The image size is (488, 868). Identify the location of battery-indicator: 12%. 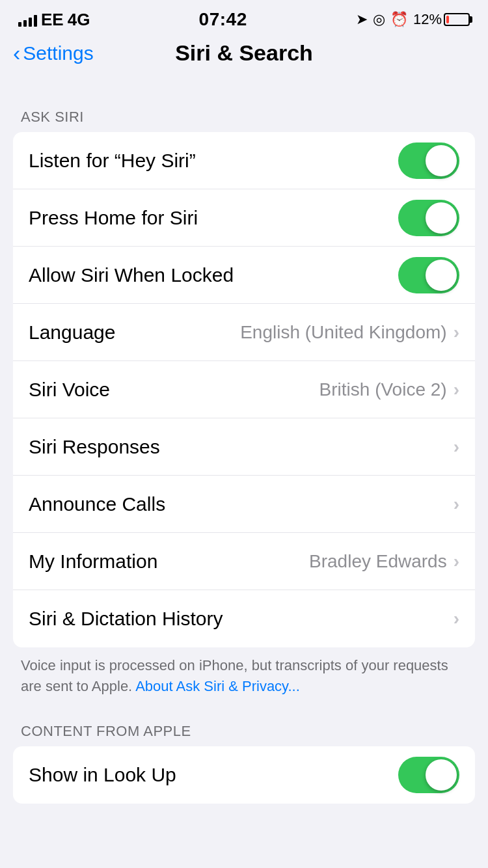
(441, 20).